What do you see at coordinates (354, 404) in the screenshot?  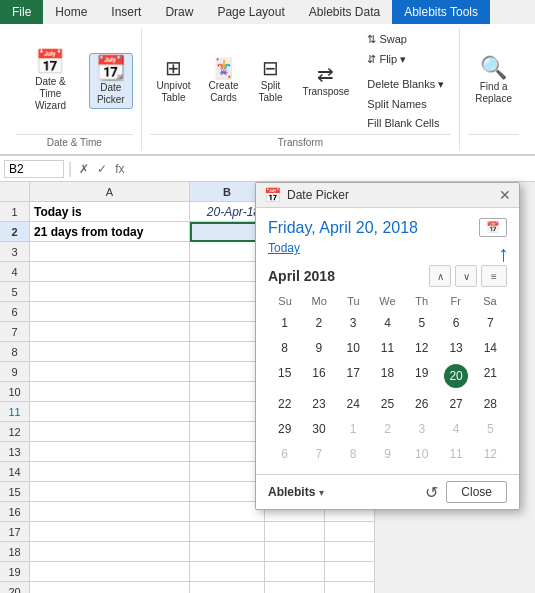 I see `calendar-day: 24` at bounding box center [354, 404].